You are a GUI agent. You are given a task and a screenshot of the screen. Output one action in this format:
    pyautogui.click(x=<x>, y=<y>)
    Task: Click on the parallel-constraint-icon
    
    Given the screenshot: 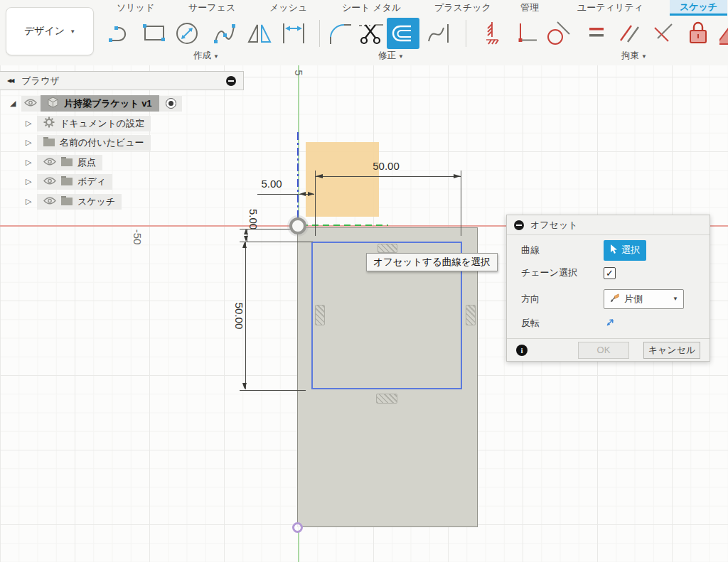 What is the action you would take?
    pyautogui.click(x=629, y=33)
    